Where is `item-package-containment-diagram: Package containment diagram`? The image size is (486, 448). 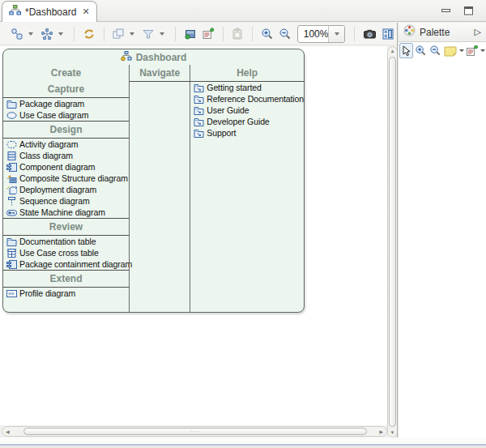
item-package-containment-diagram: Package containment diagram is located at coordinates (66, 264).